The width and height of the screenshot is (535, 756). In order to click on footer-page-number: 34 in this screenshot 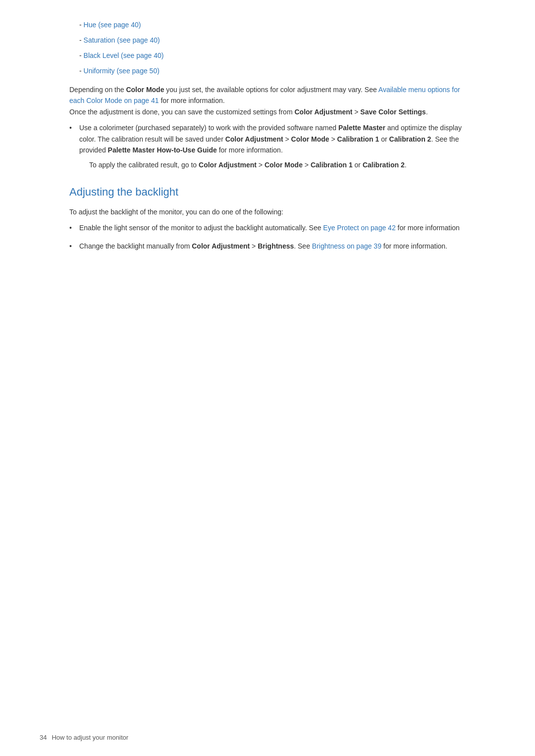, I will do `click(43, 738)`.